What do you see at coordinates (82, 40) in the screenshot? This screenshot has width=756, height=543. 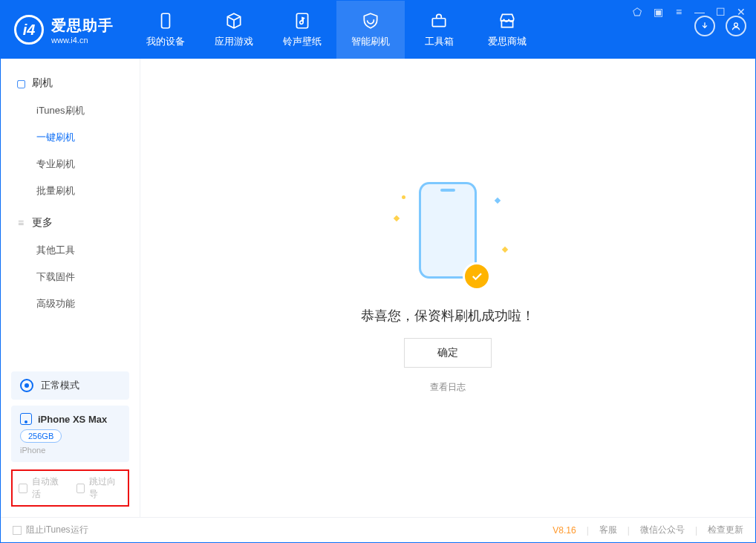 I see `app-url: www.i4.cn` at bounding box center [82, 40].